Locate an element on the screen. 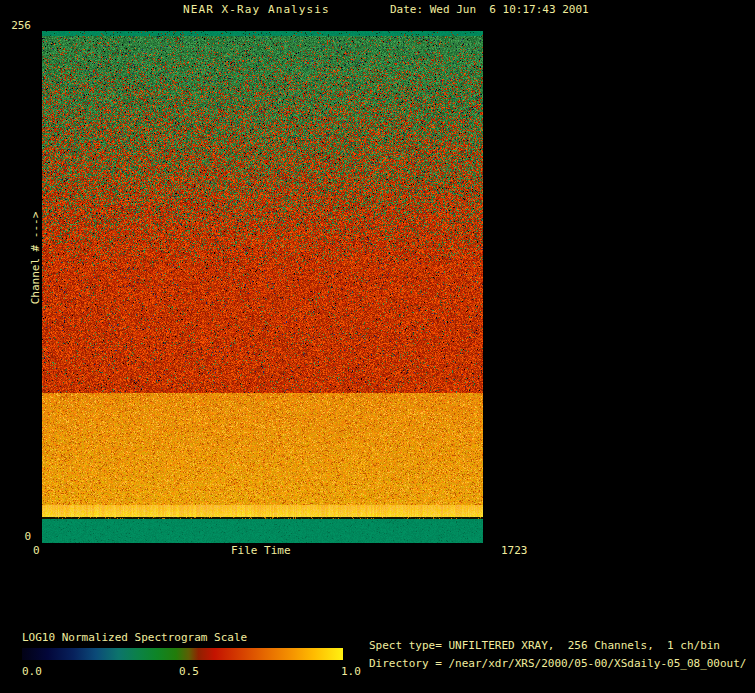 The image size is (755, 693). colorbar-title: LOG10 Normalized Spectrogram Scale is located at coordinates (134, 638).